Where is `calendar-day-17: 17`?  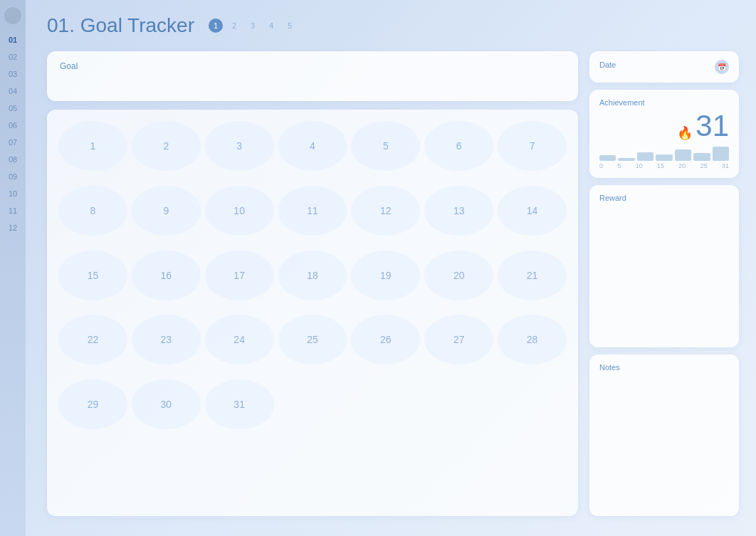
calendar-day-17: 17 is located at coordinates (239, 275).